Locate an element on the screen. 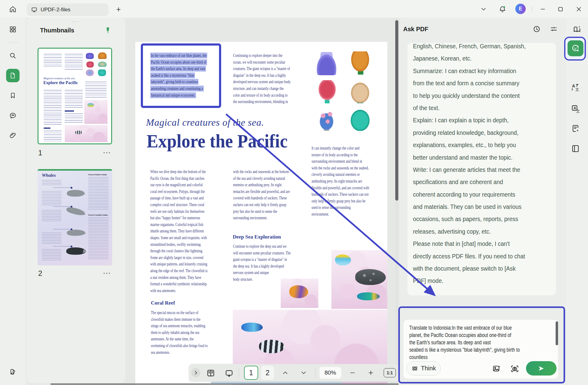  right-rail is located at coordinates (577, 201).